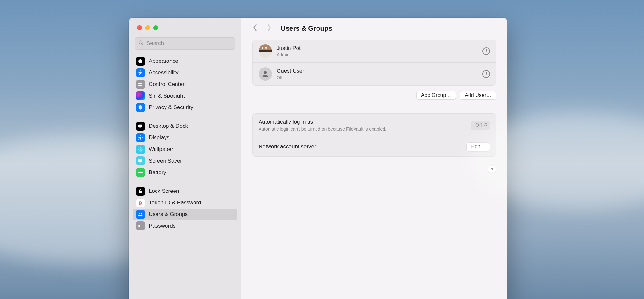 This screenshot has height=299, width=644. Describe the element at coordinates (157, 173) in the screenshot. I see `sidebar-item-label: Battery` at that location.